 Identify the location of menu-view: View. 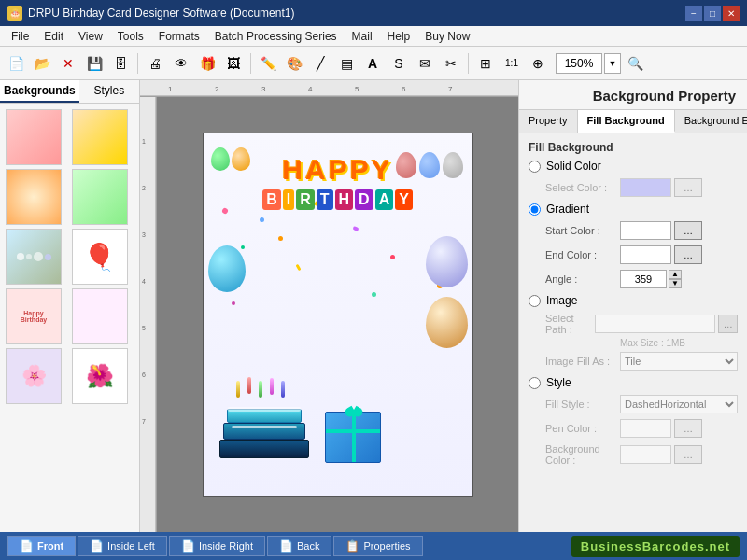
(91, 36).